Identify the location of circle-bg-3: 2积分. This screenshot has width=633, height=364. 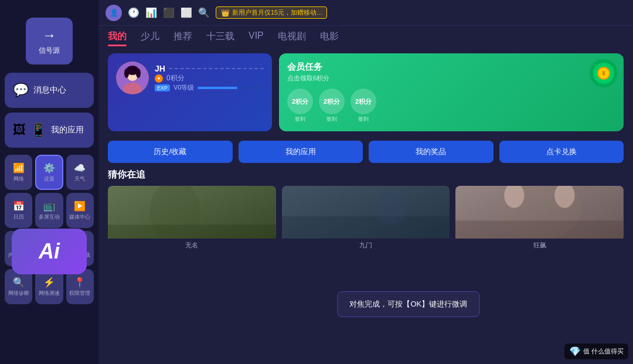
(363, 101).